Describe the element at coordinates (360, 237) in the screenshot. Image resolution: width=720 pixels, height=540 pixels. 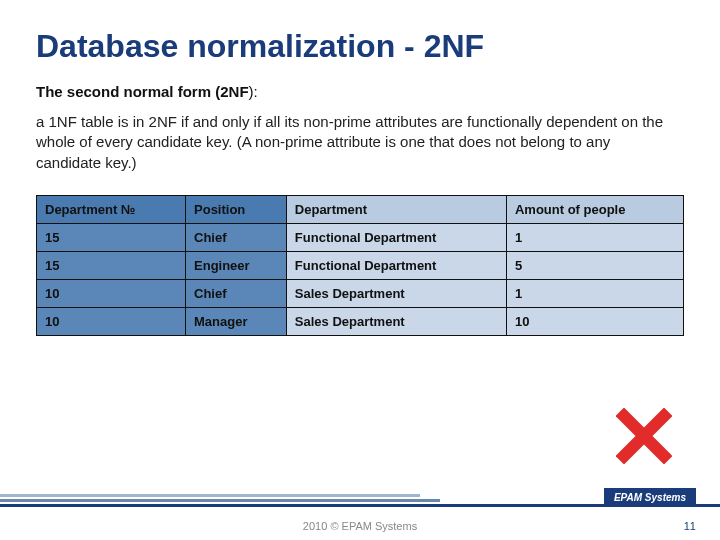
I see `table-row: 15 Chief Functional Department 1` at that location.